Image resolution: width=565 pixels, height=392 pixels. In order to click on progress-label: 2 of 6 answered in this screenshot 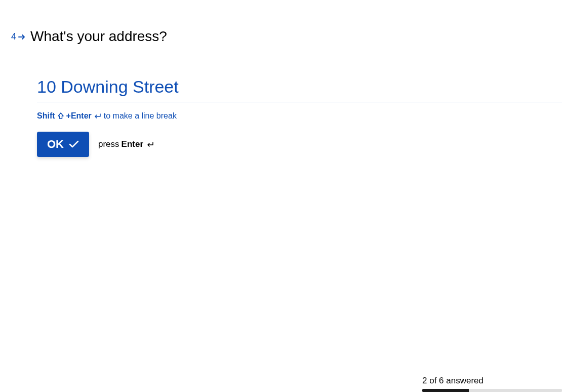, I will do `click(492, 381)`.